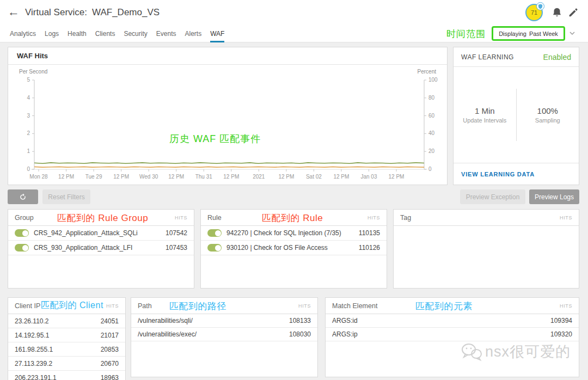 Image resolution: width=588 pixels, height=380 pixels. I want to click on svg-text: 40, so click(432, 133).